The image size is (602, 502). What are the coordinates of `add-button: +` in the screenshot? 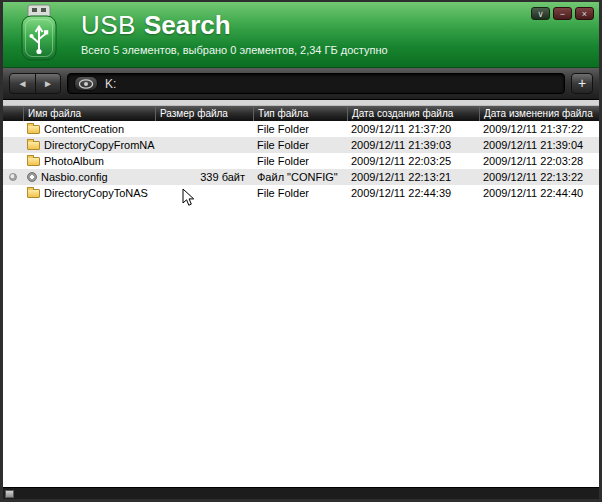 It's located at (582, 84).